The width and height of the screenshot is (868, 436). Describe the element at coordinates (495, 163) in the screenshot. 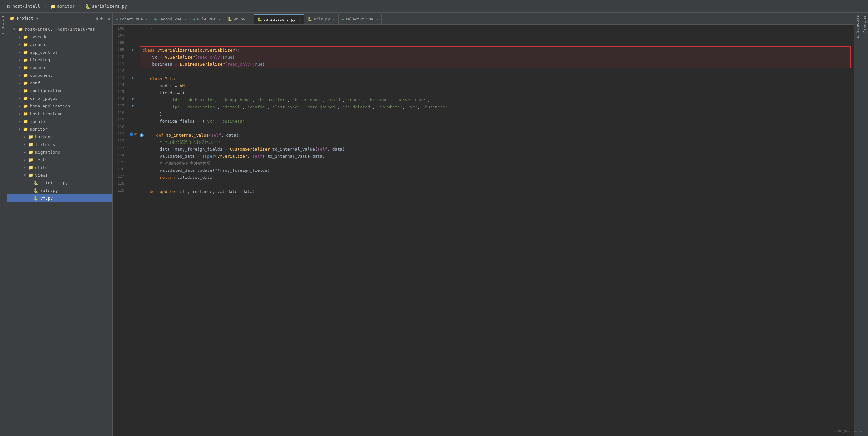

I see `code-line-125: # 添加多对多和主外键关系` at that location.